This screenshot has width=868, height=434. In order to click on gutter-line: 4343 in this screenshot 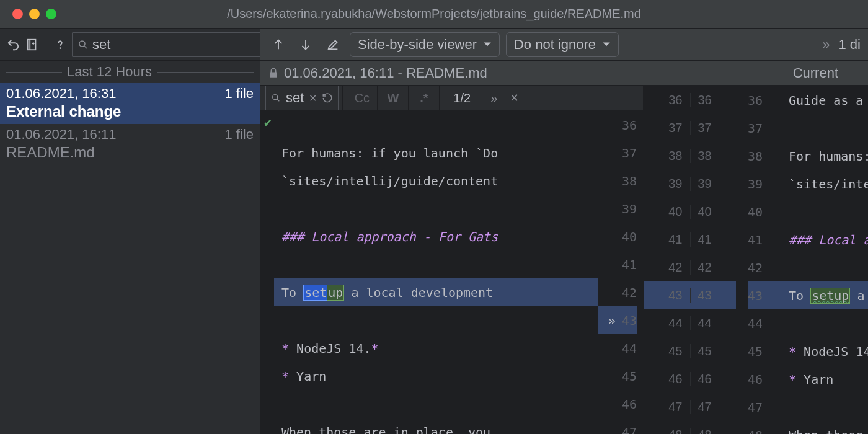, I will do `click(689, 295)`.